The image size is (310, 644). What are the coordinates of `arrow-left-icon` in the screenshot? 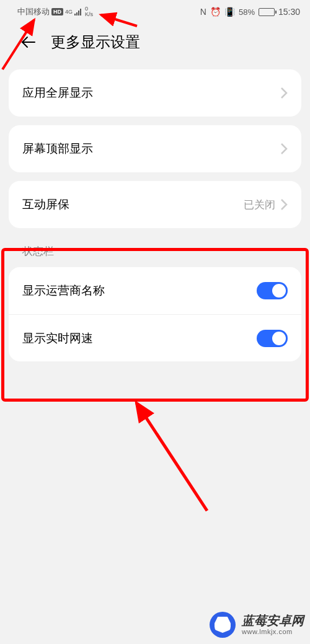 It's located at (29, 42).